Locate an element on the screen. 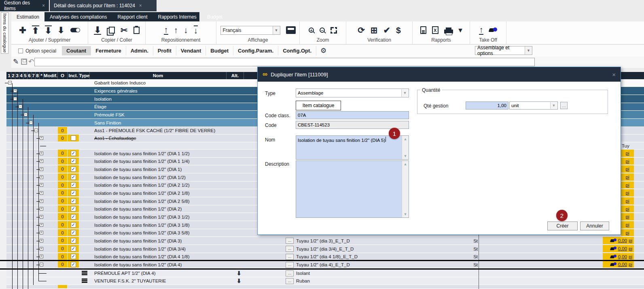  grid-header-modif: Modif. is located at coordinates (51, 76).